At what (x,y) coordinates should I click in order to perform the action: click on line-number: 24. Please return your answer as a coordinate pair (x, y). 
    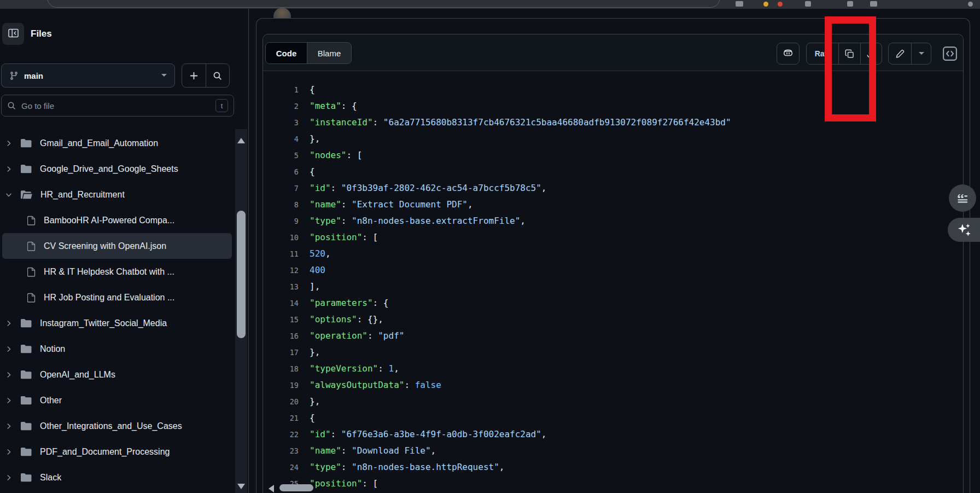
    Looking at the image, I should click on (281, 467).